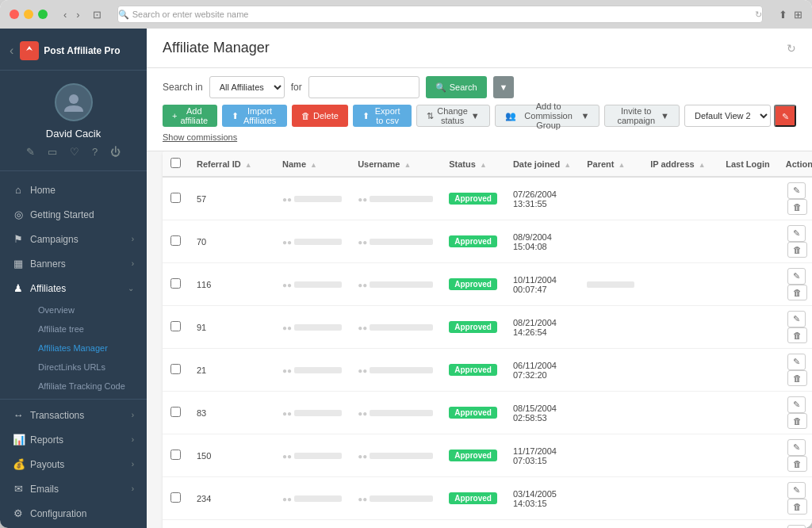 Image resolution: width=812 pixels, height=528 pixels. What do you see at coordinates (785, 116) in the screenshot?
I see `edit-view-button: ✎` at bounding box center [785, 116].